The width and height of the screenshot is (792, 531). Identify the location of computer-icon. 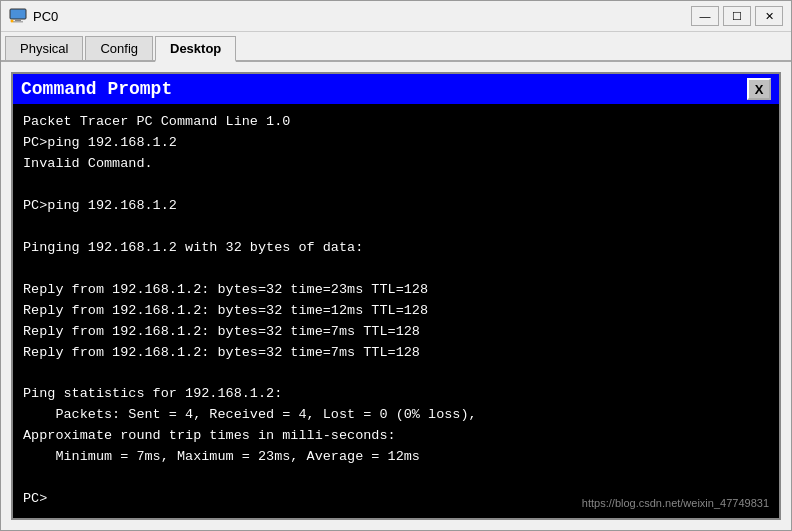
(18, 16).